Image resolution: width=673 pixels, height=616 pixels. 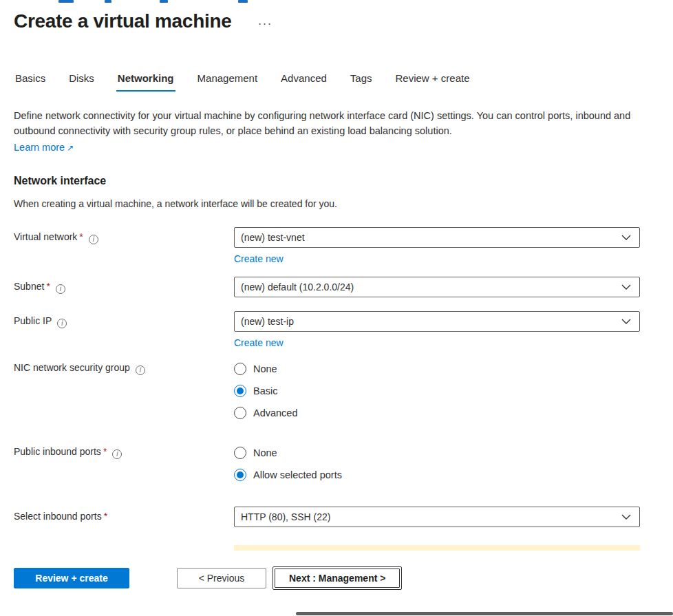 What do you see at coordinates (327, 394) in the screenshot?
I see `nic-nsg-row: NIC network security groupi None Basic A…` at bounding box center [327, 394].